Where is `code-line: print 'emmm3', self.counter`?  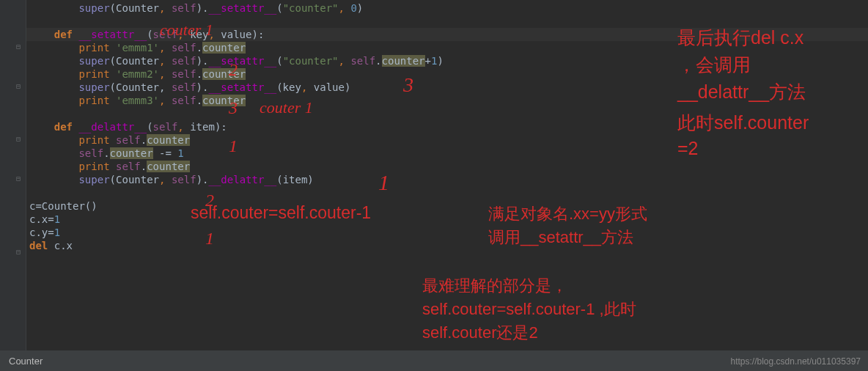 code-line: print 'emmm3', self.counter is located at coordinates (447, 100).